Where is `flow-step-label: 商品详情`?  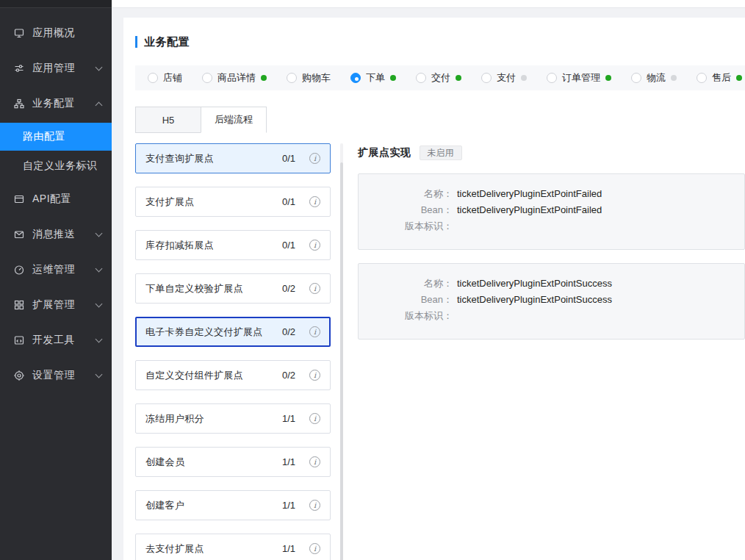
flow-step-label: 商品详情 is located at coordinates (237, 78).